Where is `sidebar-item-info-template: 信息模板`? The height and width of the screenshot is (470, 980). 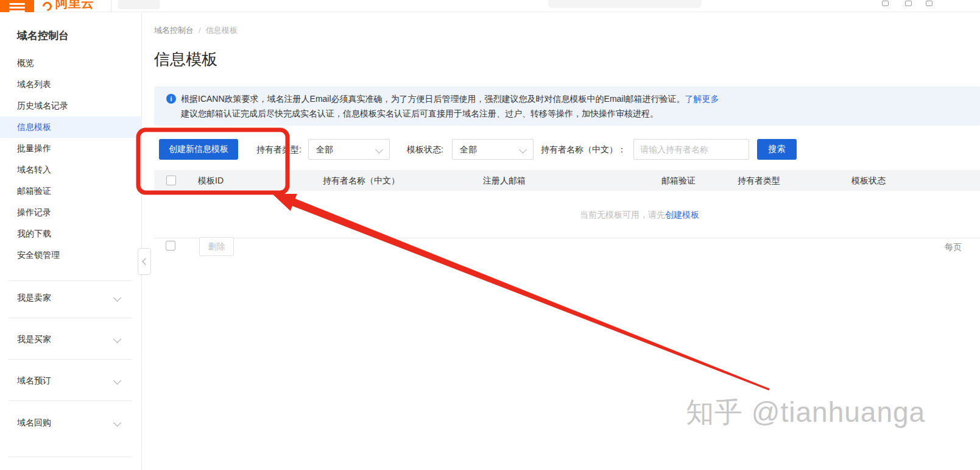
sidebar-item-info-template: 信息模板 is located at coordinates (71, 127).